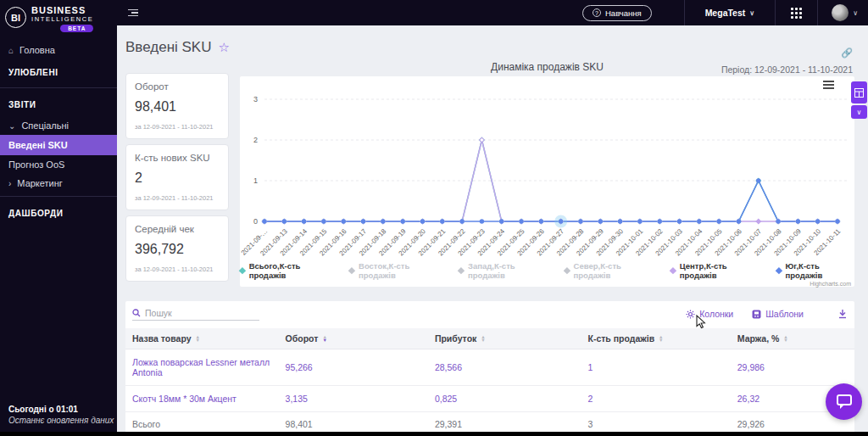 Image resolution: width=868 pixels, height=436 pixels. What do you see at coordinates (655, 368) in the screenshot?
I see `cell-sales-count: 1` at bounding box center [655, 368].